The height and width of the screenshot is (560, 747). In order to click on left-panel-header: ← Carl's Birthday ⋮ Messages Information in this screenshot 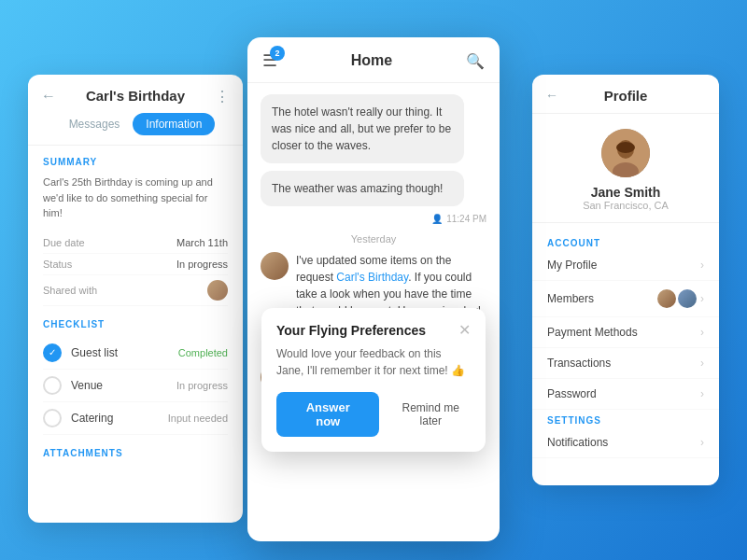, I will do `click(135, 110)`.